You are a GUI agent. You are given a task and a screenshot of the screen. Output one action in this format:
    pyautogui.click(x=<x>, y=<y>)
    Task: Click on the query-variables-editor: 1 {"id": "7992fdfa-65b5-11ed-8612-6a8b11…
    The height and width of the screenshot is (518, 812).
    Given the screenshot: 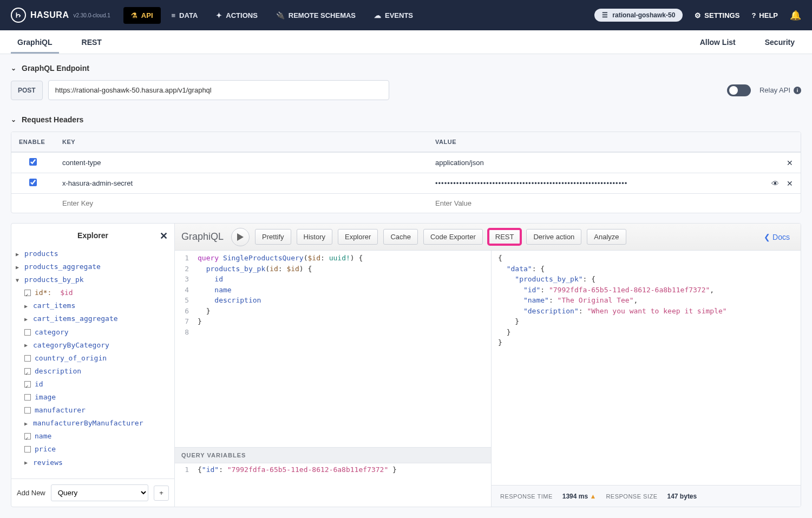 What is the action you would take?
    pyautogui.click(x=333, y=485)
    